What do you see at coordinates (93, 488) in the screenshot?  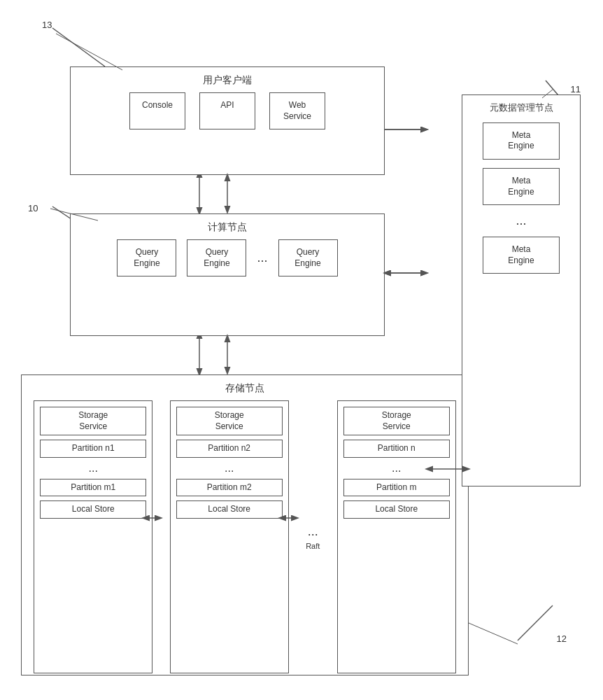 I see `partition-m1: Partition m1` at bounding box center [93, 488].